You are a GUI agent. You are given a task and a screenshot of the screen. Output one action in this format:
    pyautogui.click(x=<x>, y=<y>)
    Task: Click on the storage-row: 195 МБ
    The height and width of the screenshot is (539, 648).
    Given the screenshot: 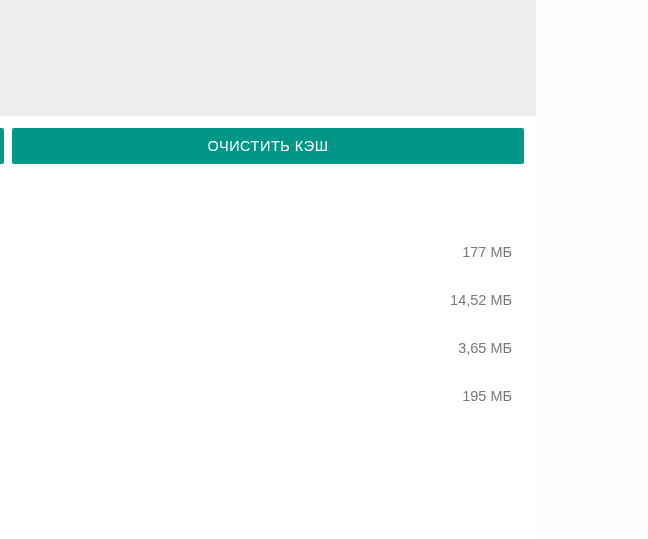 What is the action you would take?
    pyautogui.click(x=256, y=396)
    